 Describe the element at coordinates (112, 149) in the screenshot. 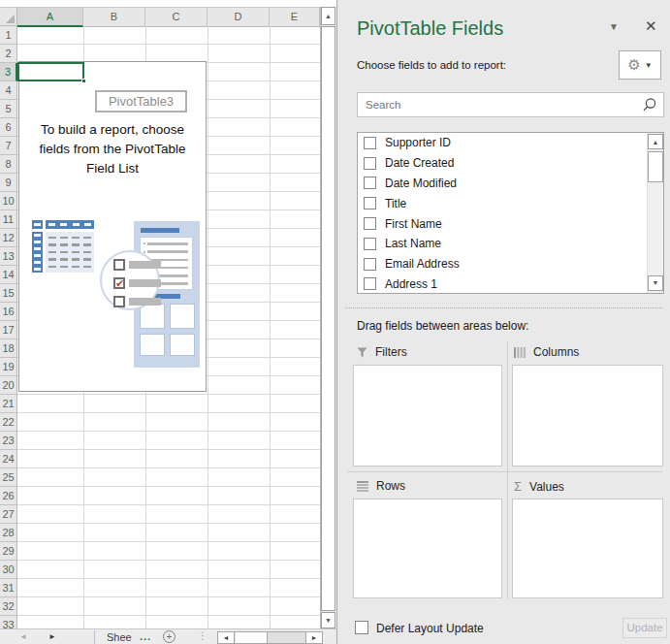

I see `pivottable-placeholder-message: To build a report, choose fields from th…` at that location.